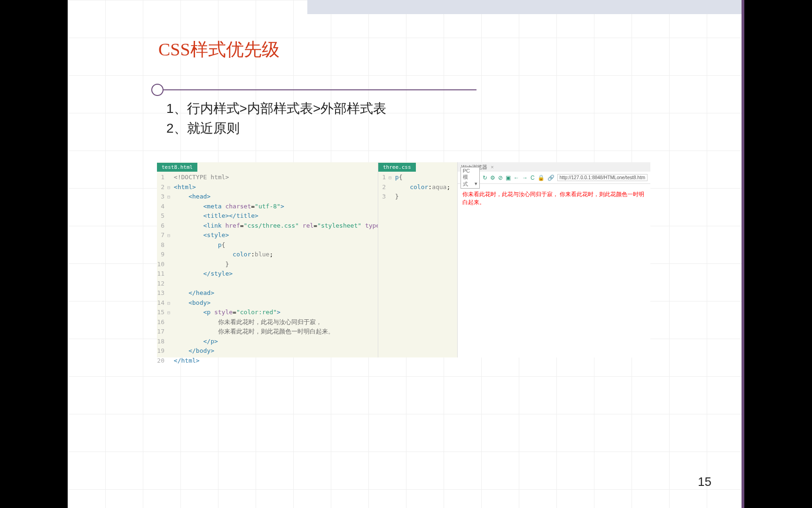  What do you see at coordinates (177, 167) in the screenshot?
I see `editor-tab: test8.html` at bounding box center [177, 167].